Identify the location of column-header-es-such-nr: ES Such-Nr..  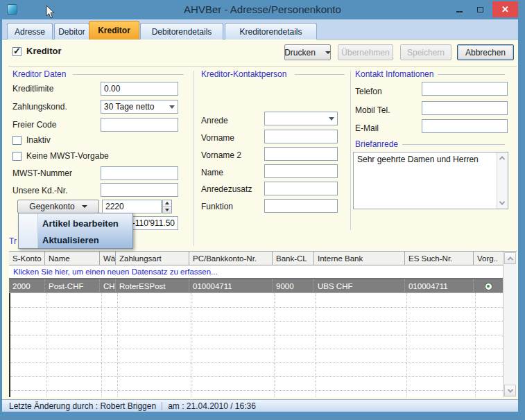
(440, 259).